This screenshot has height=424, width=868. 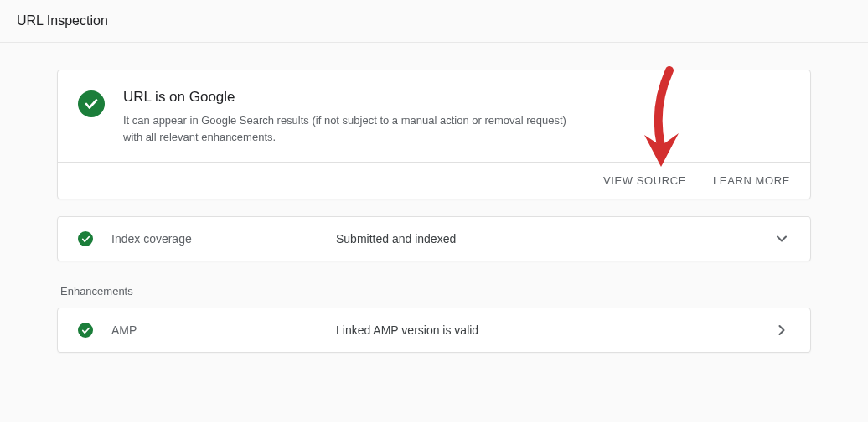 I want to click on row-value: Submitted and indexed, so click(x=555, y=239).